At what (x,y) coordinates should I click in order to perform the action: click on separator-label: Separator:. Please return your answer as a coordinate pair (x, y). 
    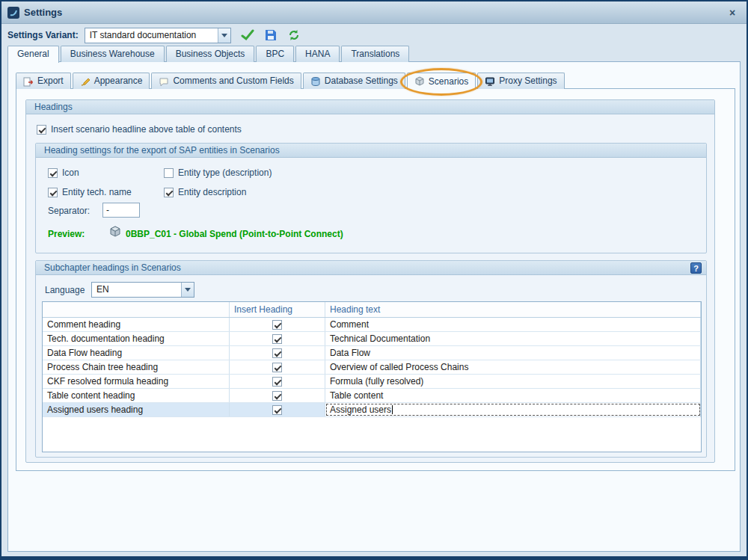
    Looking at the image, I should click on (69, 211).